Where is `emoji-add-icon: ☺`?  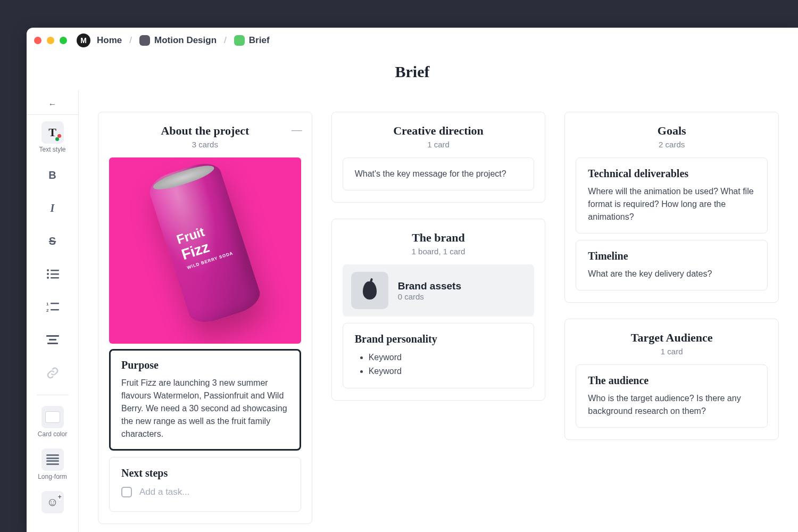 emoji-add-icon: ☺ is located at coordinates (52, 502).